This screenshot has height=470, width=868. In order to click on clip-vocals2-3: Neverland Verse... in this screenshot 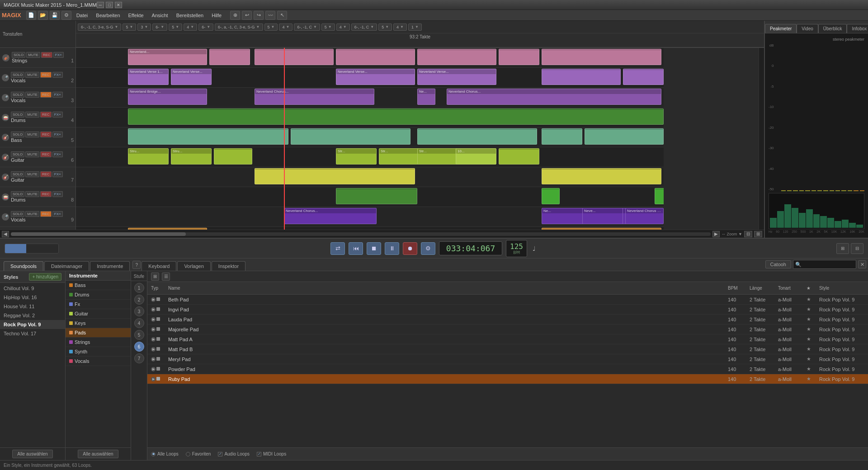, I will do `click(375, 77)`.